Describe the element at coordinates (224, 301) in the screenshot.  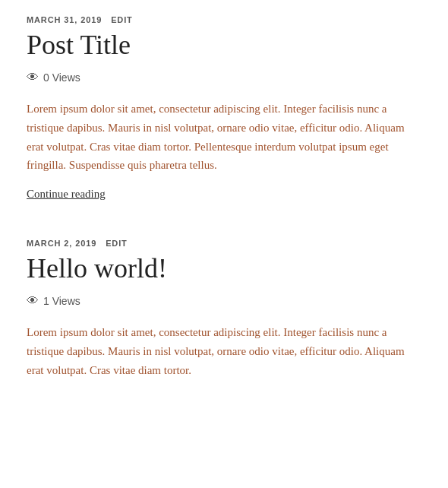
I see `post-views-2: 👁 1 Views` at that location.